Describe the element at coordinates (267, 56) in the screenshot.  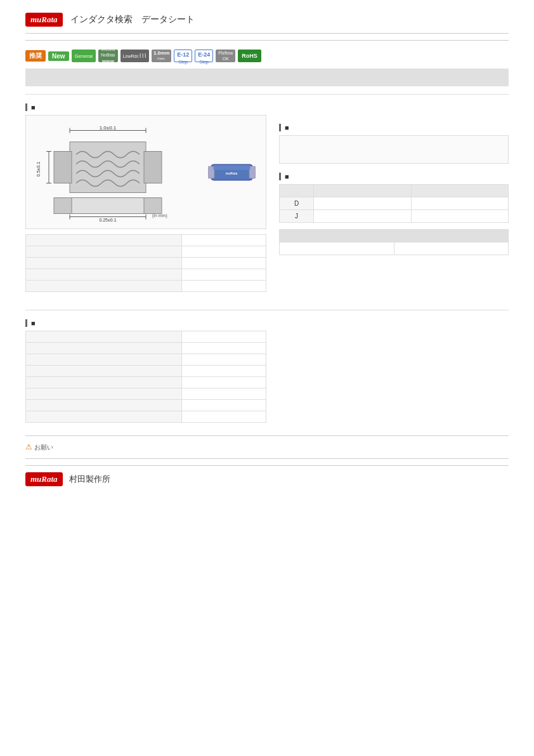
I see `badge-row: 推奨 New General WoundNoBias∞∞∞ LowRdc⌇⌇⌇ …` at that location.